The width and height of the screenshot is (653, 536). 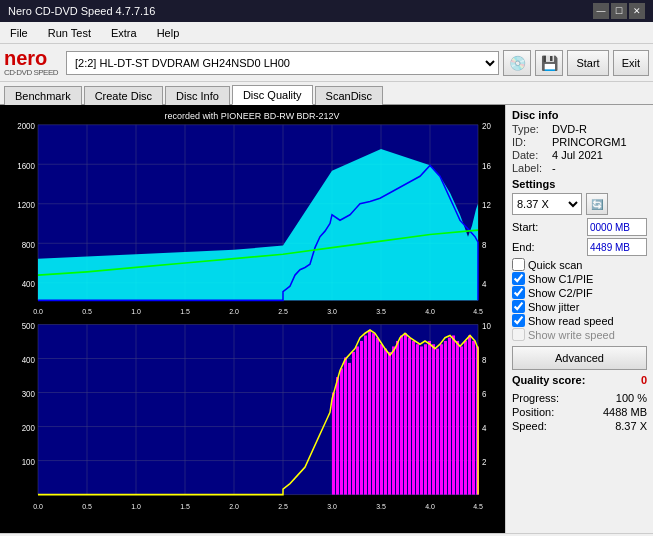 What do you see at coordinates (381, 310) in the screenshot?
I see `svg-text: 3.5` at bounding box center [381, 310].